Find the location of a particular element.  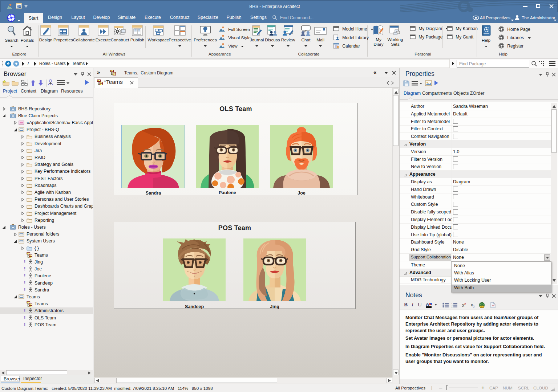

svg-text: 3 is located at coordinates (452, 307).